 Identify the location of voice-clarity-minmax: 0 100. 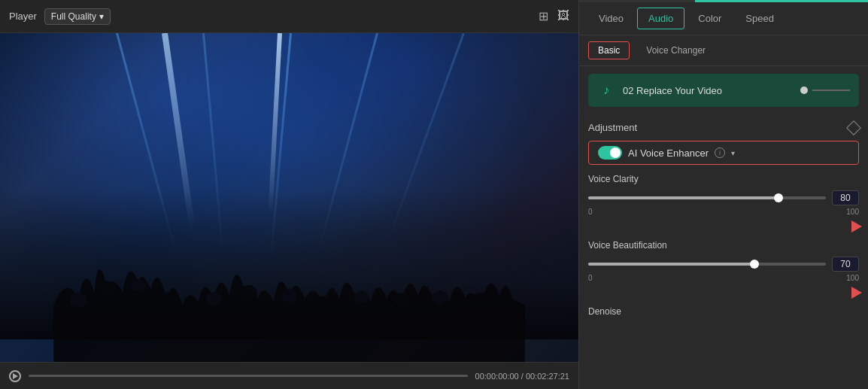
(724, 212).